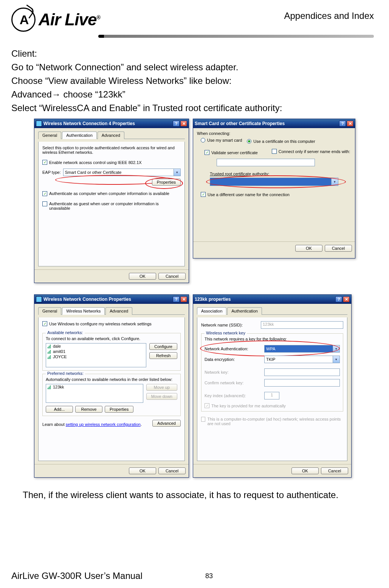 The height and width of the screenshot is (588, 389). I want to click on intro-line-2: Go to “Network Connection” and select wi…, so click(193, 67).